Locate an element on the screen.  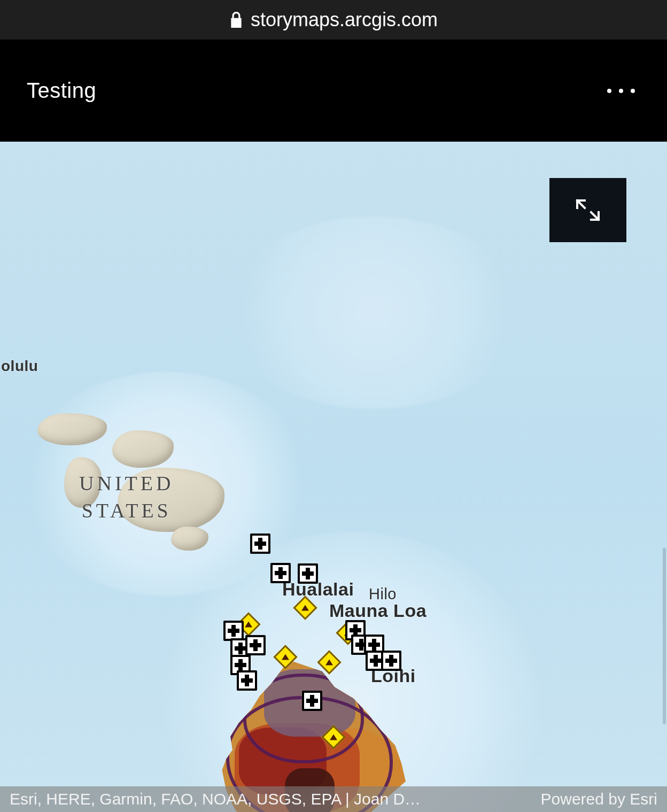
map-label-honolulu: olulu is located at coordinates (19, 366).